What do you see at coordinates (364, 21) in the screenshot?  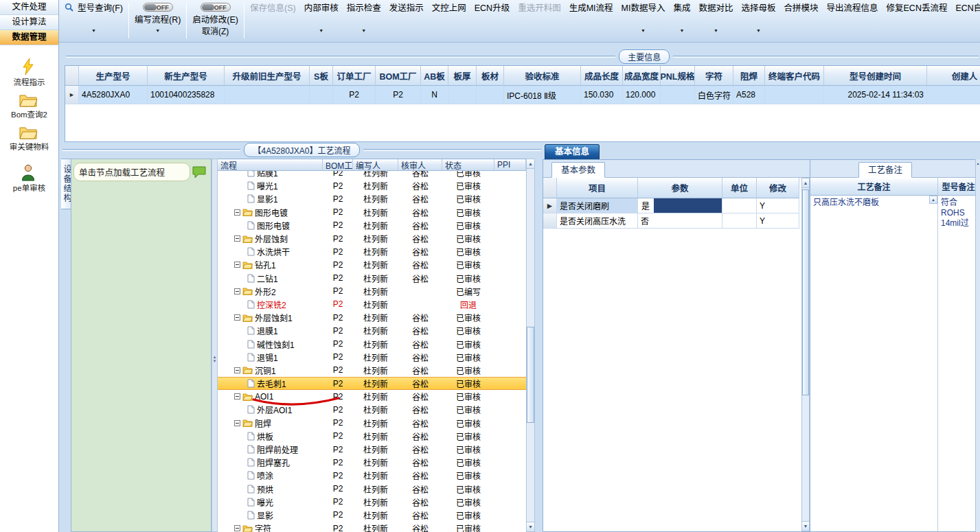 I see `toolbar-button: 指示检查▼` at bounding box center [364, 21].